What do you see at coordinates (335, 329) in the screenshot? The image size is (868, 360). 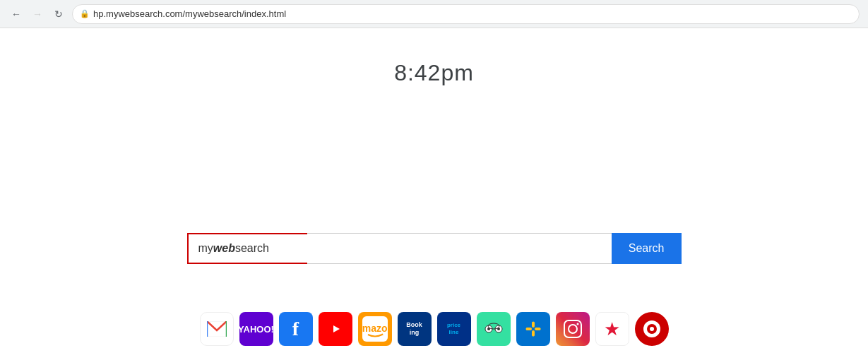 I see `quick-link-youtube` at bounding box center [335, 329].